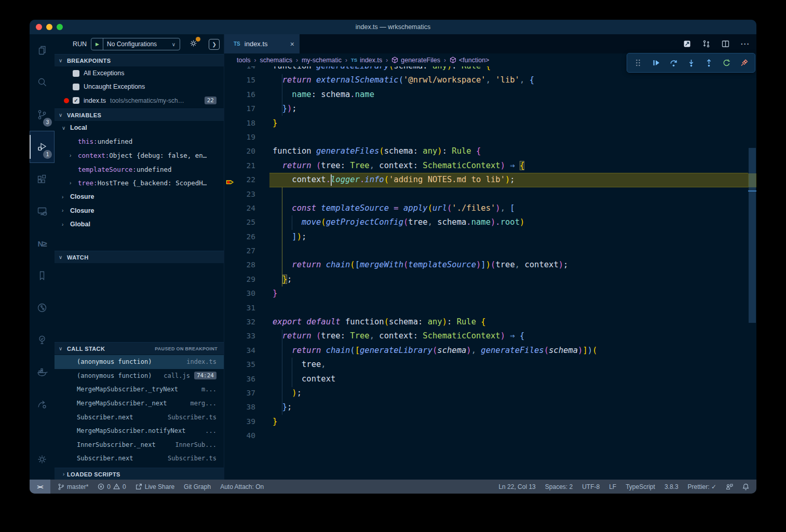  Describe the element at coordinates (240, 308) in the screenshot. I see `line-number: 31` at that location.